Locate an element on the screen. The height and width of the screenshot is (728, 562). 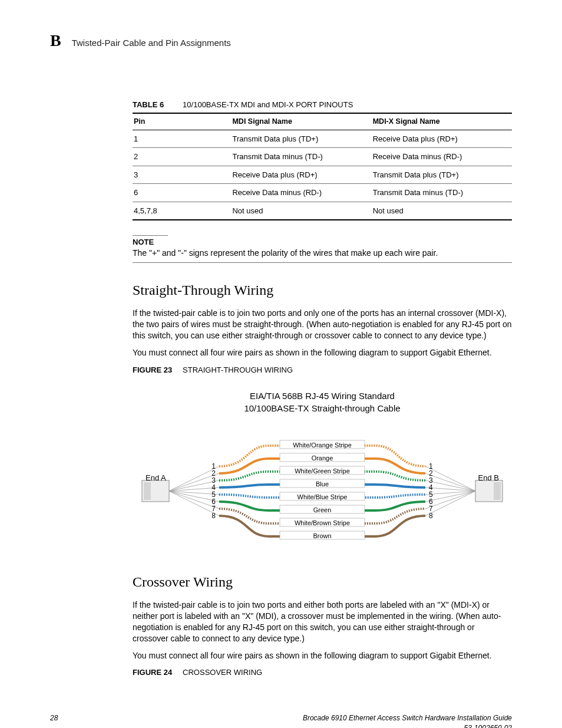
table-cell: 3 is located at coordinates (181, 174).